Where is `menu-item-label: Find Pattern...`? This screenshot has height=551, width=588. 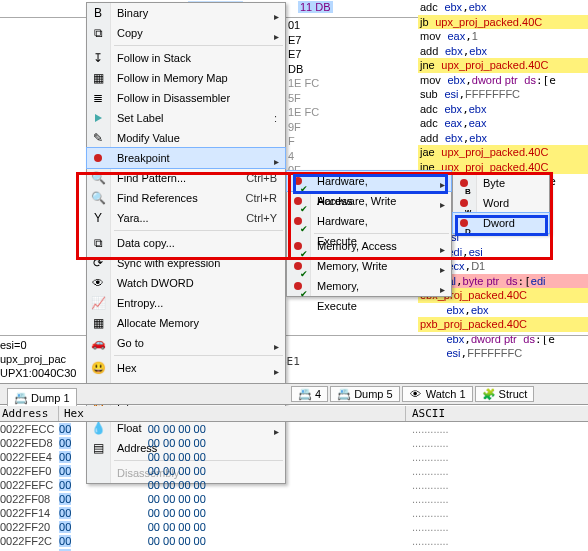
menu-item-label: Find Pattern... is located at coordinates (152, 178).